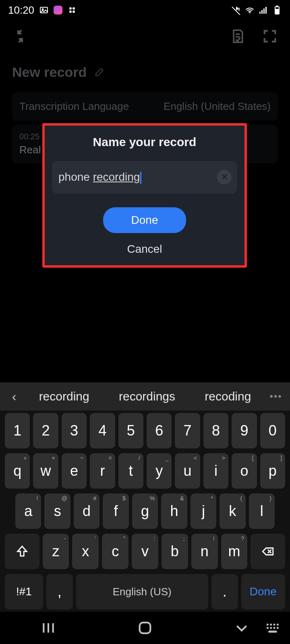 This screenshot has width=290, height=644. I want to click on key-8: 8, so click(216, 431).